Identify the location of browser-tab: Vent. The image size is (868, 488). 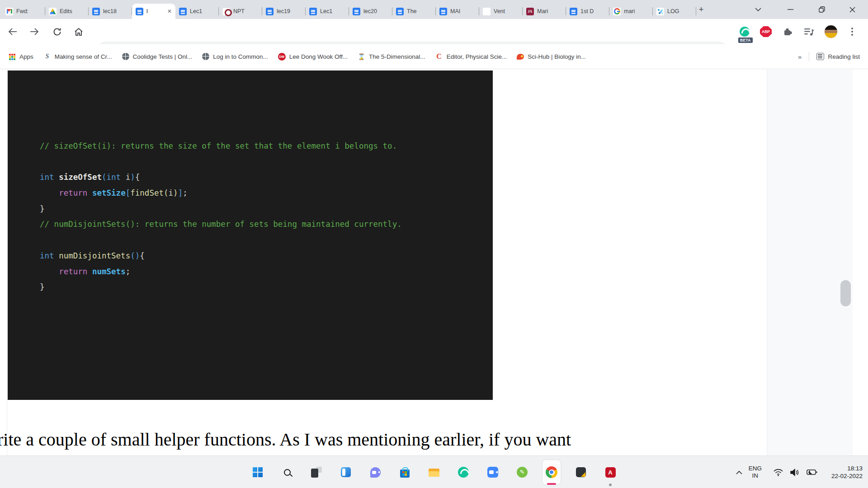
(501, 11).